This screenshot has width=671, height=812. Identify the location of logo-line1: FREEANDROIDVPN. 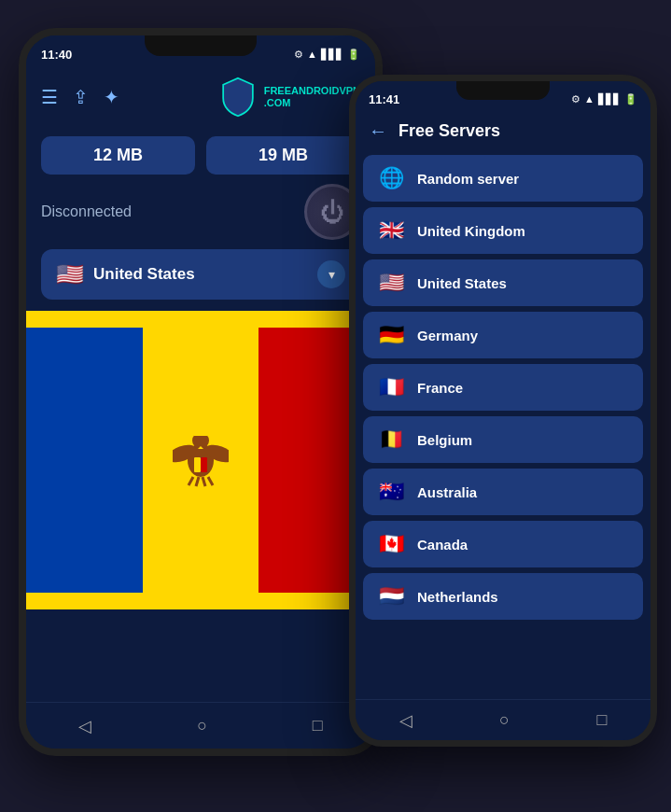
(312, 91).